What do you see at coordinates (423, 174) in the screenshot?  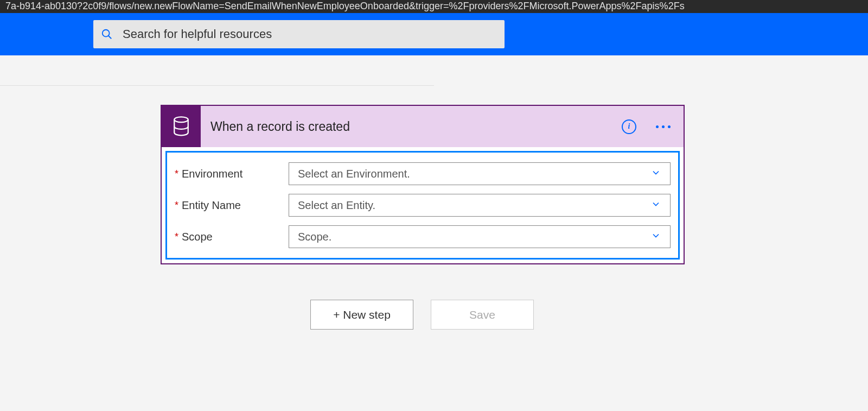 I see `field-row-environment: * Environment Select an Environment.` at bounding box center [423, 174].